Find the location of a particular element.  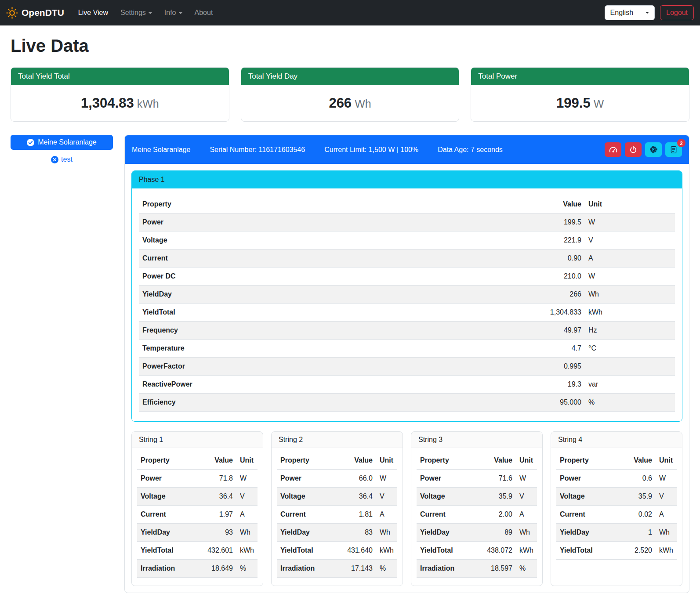

string-table: Property Value Unit Power71.6WVoltage35.… is located at coordinates (477, 515).